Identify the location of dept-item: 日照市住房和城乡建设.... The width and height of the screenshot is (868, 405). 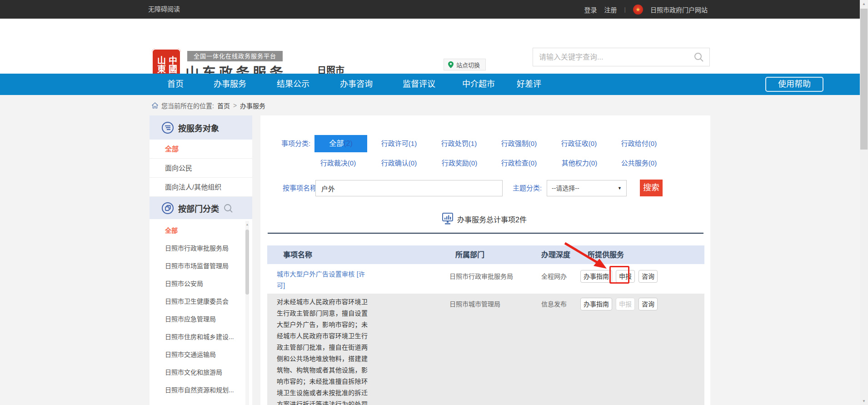
(201, 337).